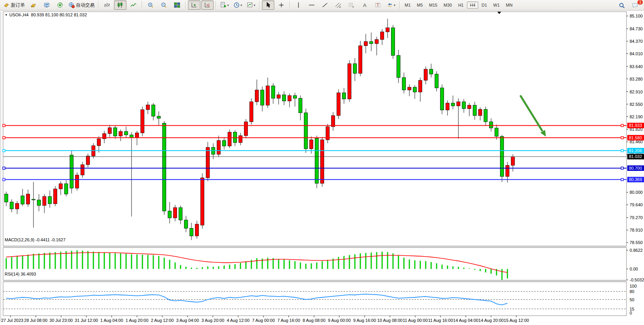 The image size is (644, 325). Describe the element at coordinates (6, 15) in the screenshot. I see `symbol-dropdown-icon: ▼` at that location.